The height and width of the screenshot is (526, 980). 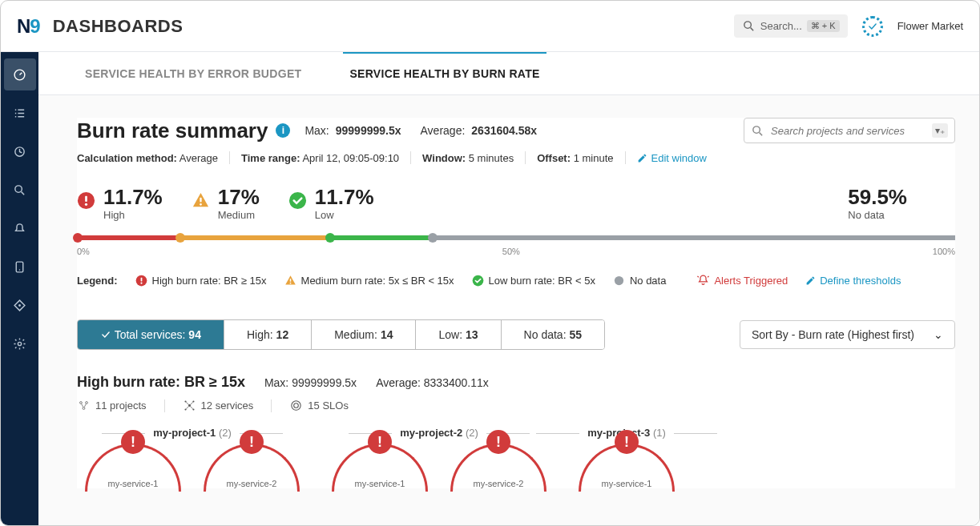 I want to click on nav-explore, so click(x=20, y=190).